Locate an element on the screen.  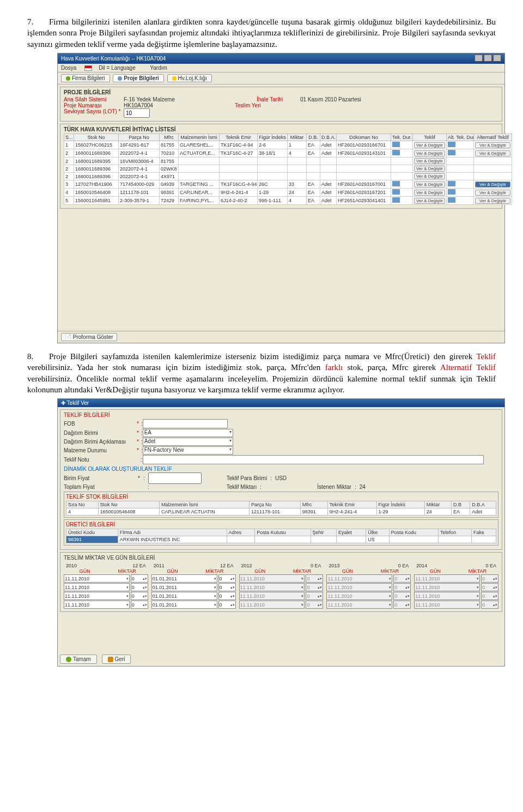
label-para-birimi: Teklif Para Birimi is located at coordinates (247, 478).